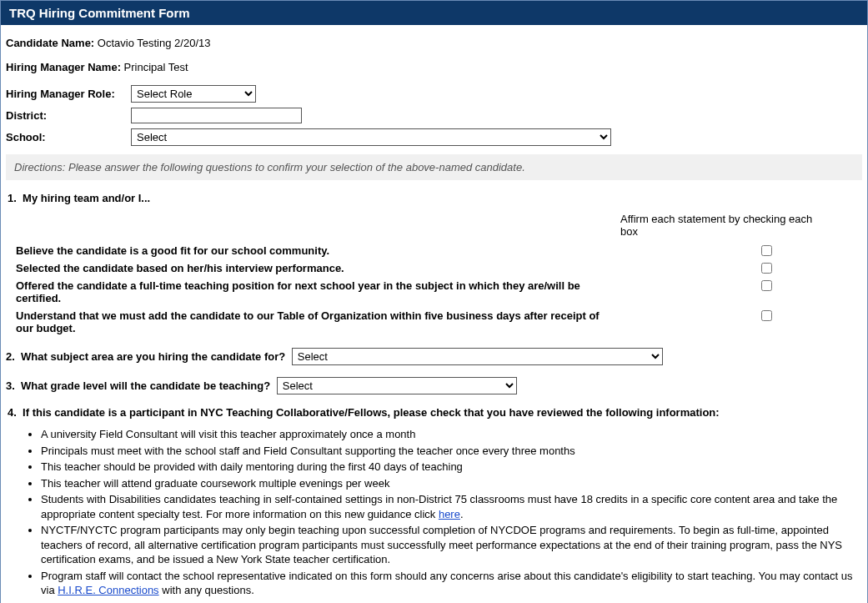 The height and width of the screenshot is (603, 868). Describe the element at coordinates (68, 137) in the screenshot. I see `school-label: School:` at that location.